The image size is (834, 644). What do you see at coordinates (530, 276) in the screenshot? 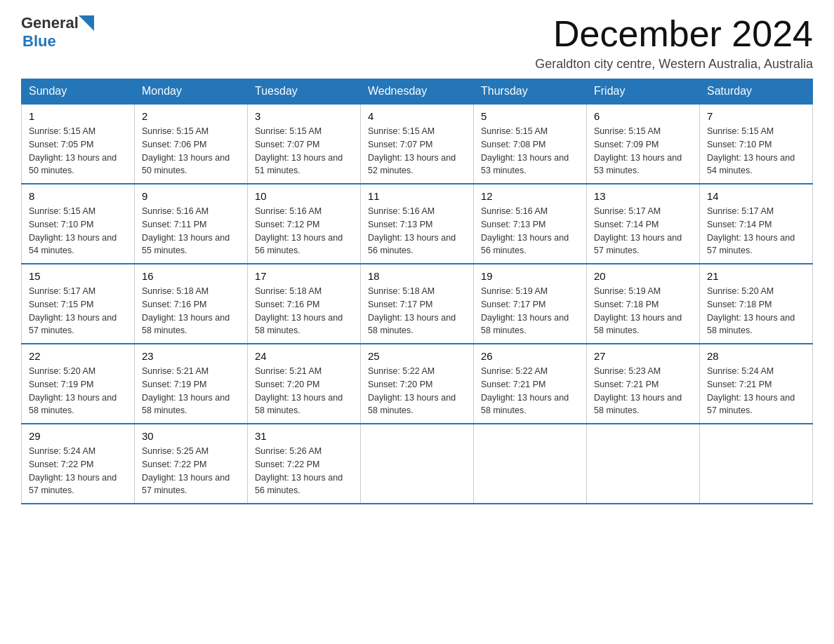
I see `day-number: 19` at bounding box center [530, 276].